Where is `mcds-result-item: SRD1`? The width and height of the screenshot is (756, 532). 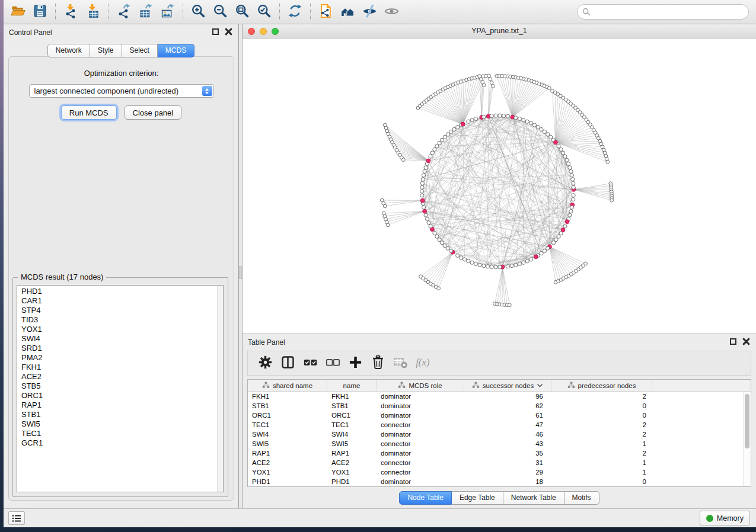 mcds-result-item: SRD1 is located at coordinates (117, 348).